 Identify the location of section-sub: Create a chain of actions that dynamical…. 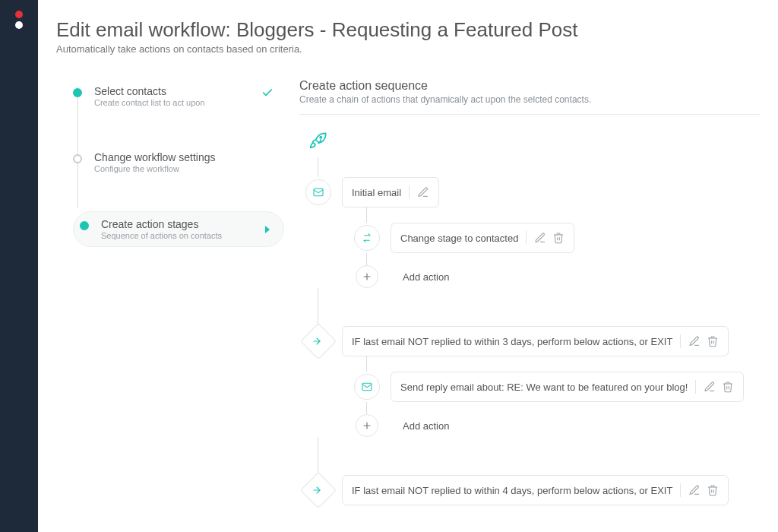
(530, 100).